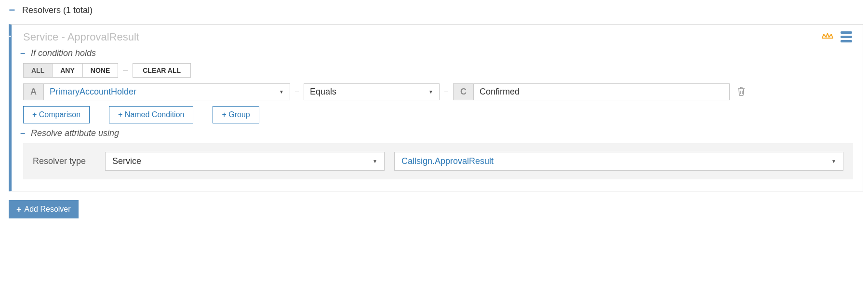  Describe the element at coordinates (70, 70) in the screenshot. I see `condition-mode-group: ALL ANY NONE` at that location.